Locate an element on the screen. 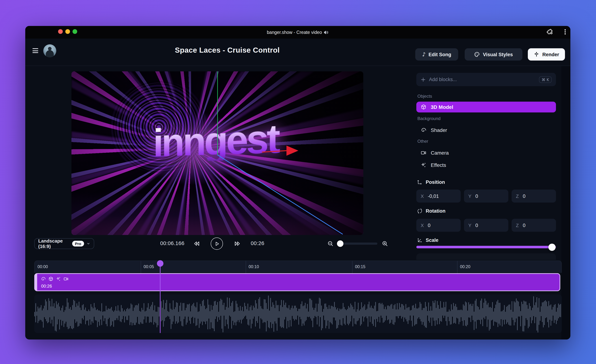 This screenshot has width=596, height=364. ruler-label: 00:15 is located at coordinates (360, 267).